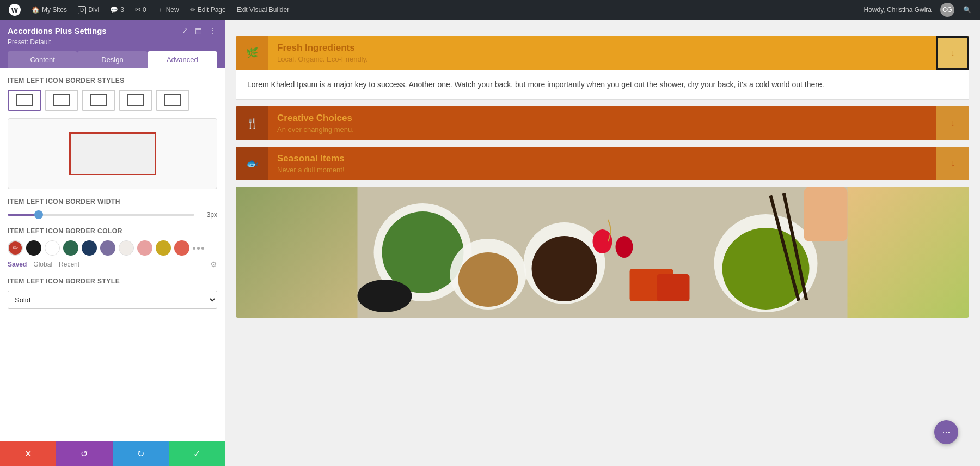 Image resolution: width=980 pixels, height=466 pixels. What do you see at coordinates (113, 154) in the screenshot?
I see `border-preview-inner` at bounding box center [113, 154].